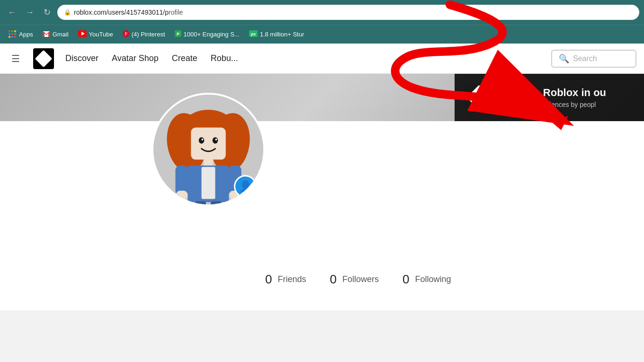 The image size is (644, 362). I want to click on bookmark-pixabay: P 1000+ Engaging S..., so click(207, 34).